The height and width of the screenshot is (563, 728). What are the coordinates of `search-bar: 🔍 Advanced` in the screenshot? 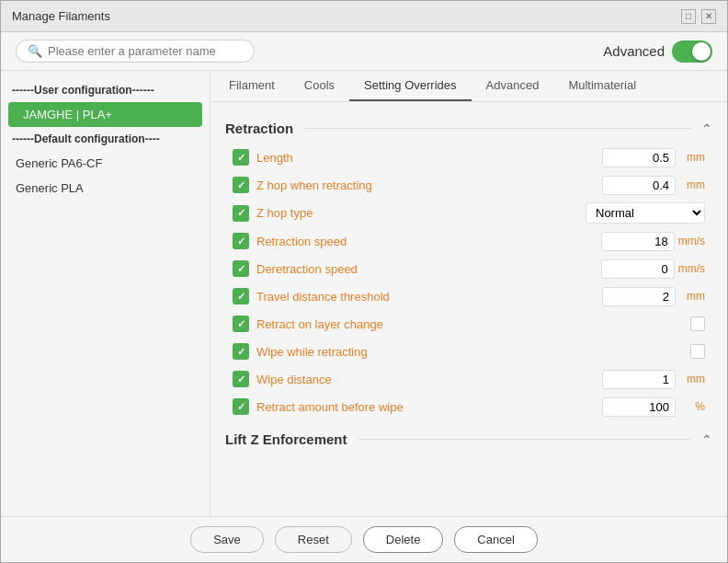 It's located at (364, 52).